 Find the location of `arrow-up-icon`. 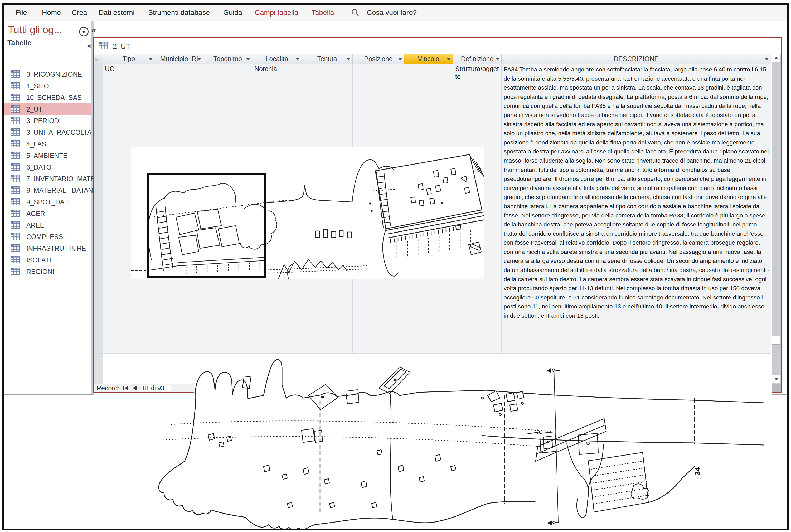

arrow-up-icon is located at coordinates (776, 58).